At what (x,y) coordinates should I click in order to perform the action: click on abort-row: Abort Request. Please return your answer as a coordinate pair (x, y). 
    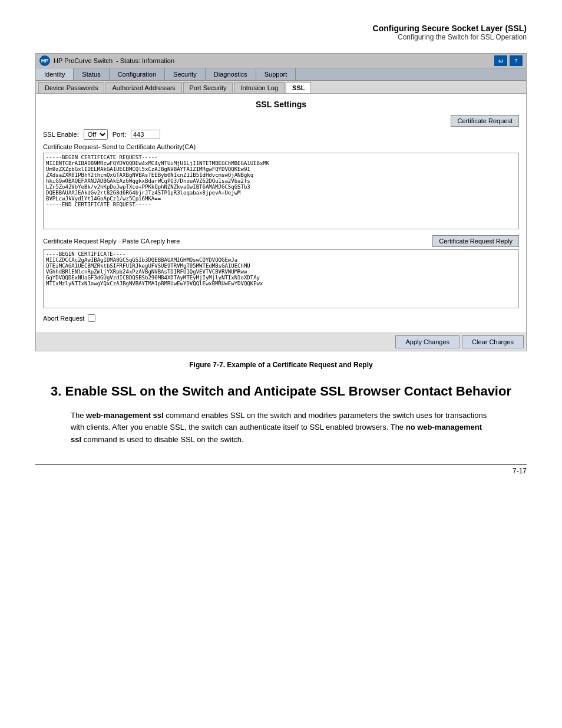
    Looking at the image, I should click on (281, 318).